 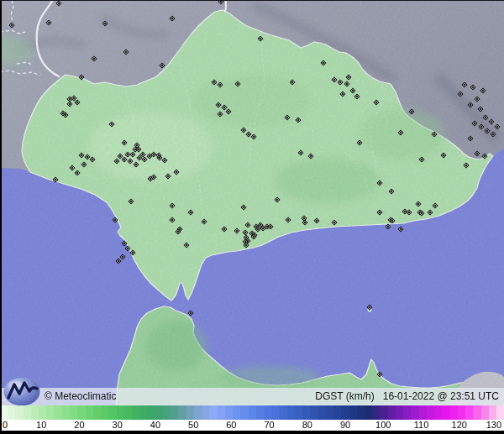 What do you see at coordinates (252, 432) in the screenshot?
I see `bottom-border` at bounding box center [252, 432].